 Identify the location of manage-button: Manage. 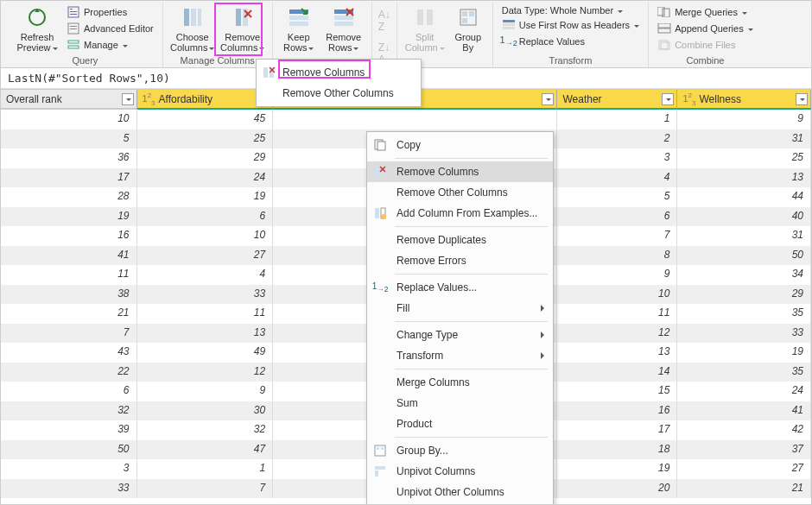
(111, 45).